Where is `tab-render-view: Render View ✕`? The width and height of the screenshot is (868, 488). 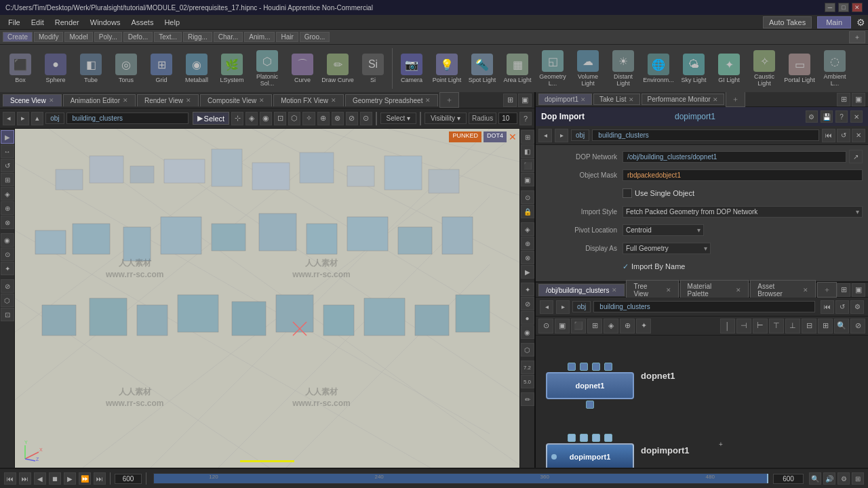 tab-render-view: Render View ✕ is located at coordinates (168, 100).